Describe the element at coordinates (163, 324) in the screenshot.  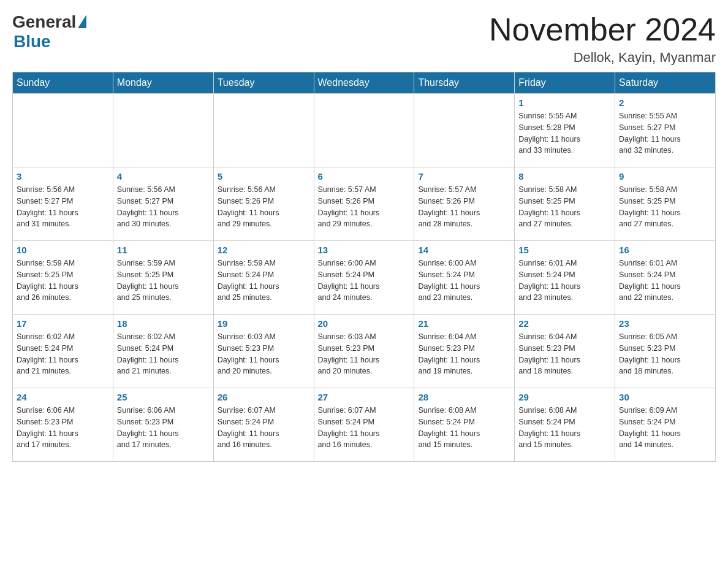
I see `day-number: 18` at that location.